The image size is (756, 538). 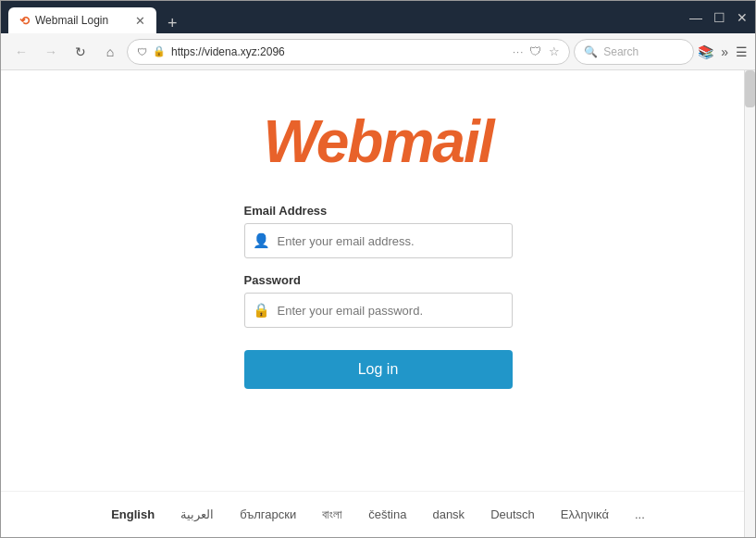 What do you see at coordinates (51, 52) in the screenshot?
I see `forward-button: →` at bounding box center [51, 52].